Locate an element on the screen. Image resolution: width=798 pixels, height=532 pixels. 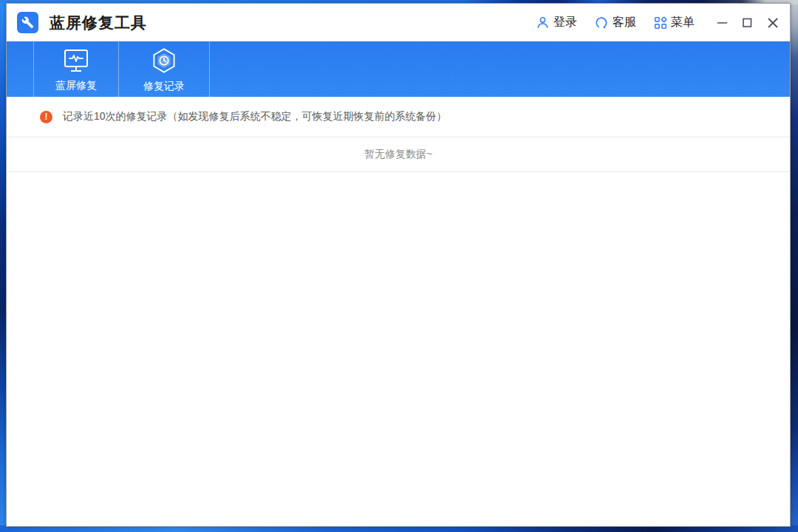
login-button: 登录 is located at coordinates (556, 22).